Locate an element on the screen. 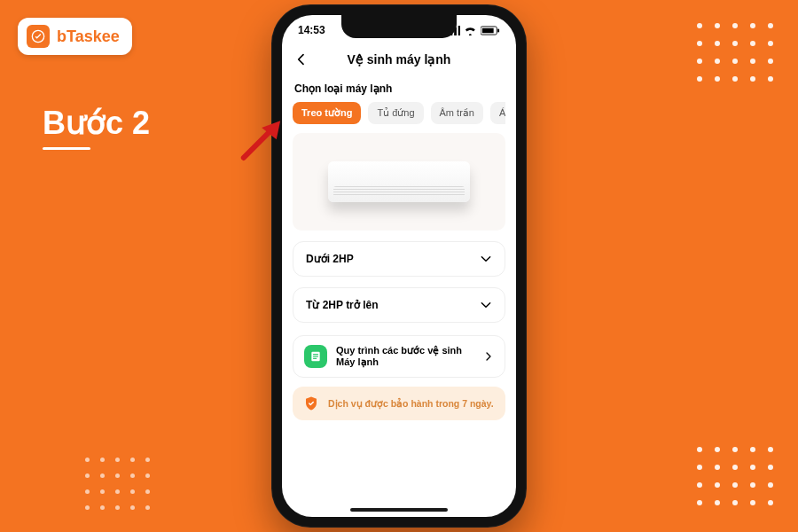  back-button is located at coordinates (301, 59).